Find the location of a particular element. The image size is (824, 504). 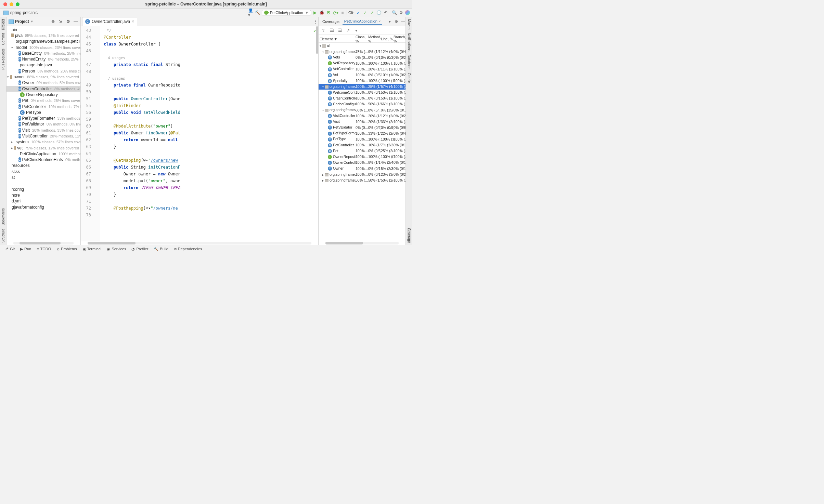

tree-node: ▸COwnerController8% methods, 4% lines co… is located at coordinates (43, 89).